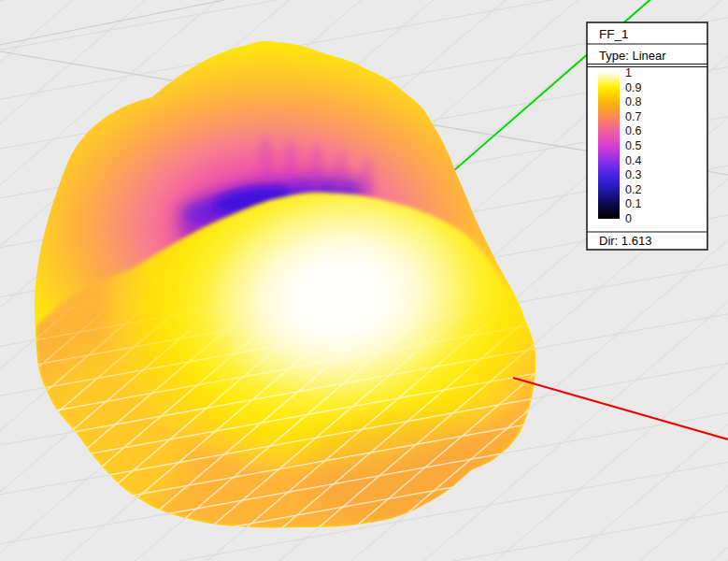 The width and height of the screenshot is (728, 561). What do you see at coordinates (609, 146) in the screenshot?
I see `colorbar-gradient` at bounding box center [609, 146].